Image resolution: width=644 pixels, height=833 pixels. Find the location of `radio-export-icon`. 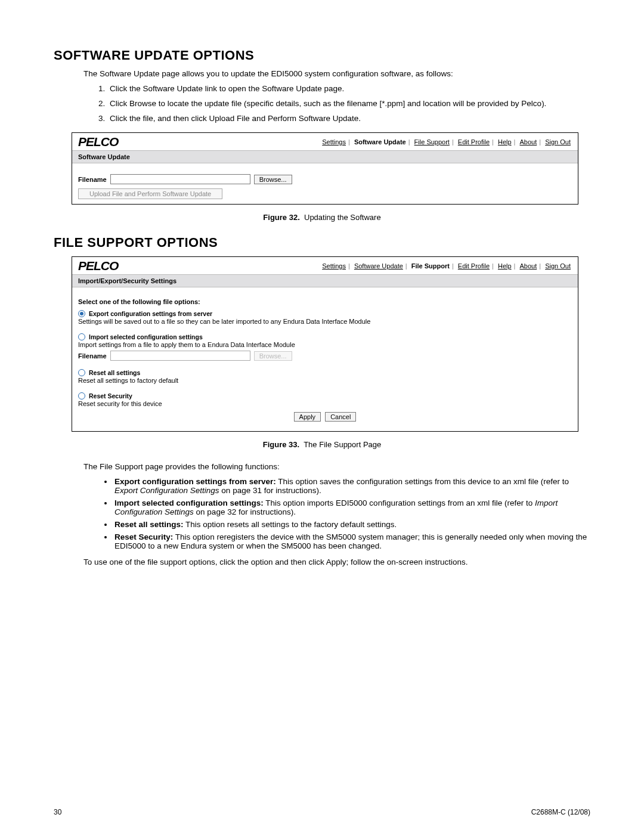

radio-export-icon is located at coordinates (82, 314).